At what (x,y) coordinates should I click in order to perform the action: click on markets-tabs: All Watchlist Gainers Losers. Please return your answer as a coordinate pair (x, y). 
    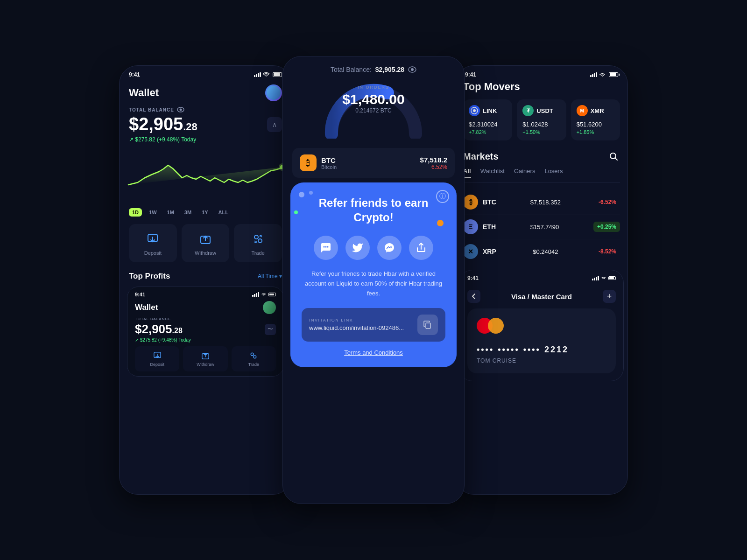
    Looking at the image, I should click on (542, 175).